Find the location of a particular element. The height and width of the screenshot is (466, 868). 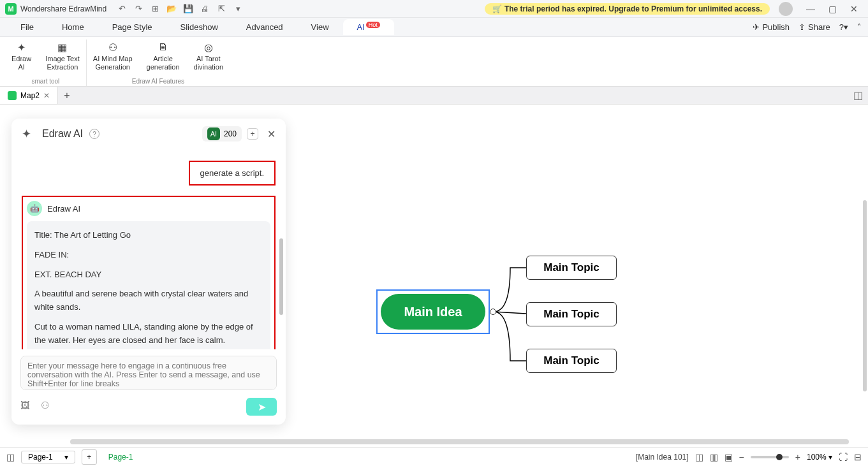

mindmap-icon: ⚇ is located at coordinates (113, 47).